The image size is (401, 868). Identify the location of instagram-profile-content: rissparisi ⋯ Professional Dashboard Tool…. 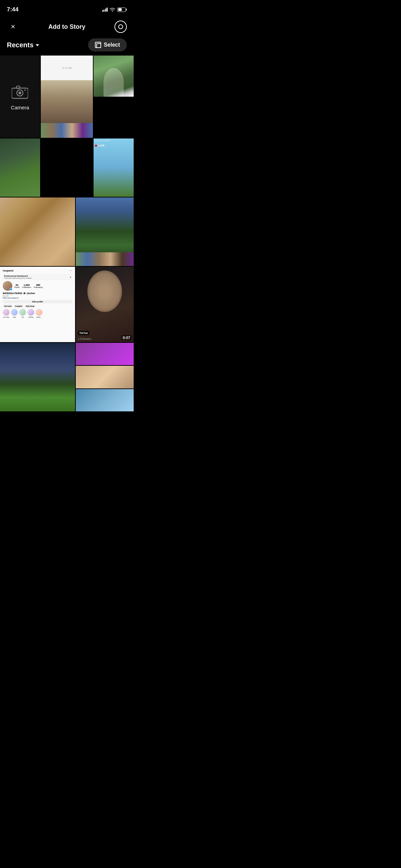
(38, 304).